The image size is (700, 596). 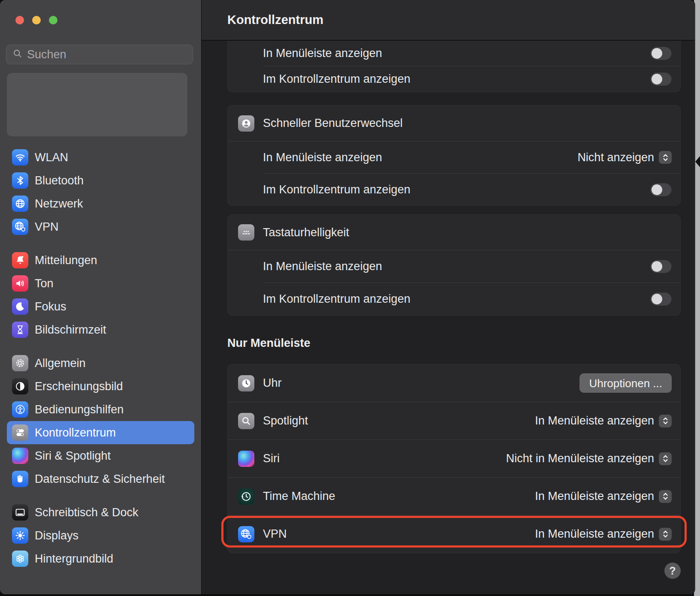 What do you see at coordinates (79, 387) in the screenshot?
I see `sidebar-item-label: Erscheinungsbild` at bounding box center [79, 387].